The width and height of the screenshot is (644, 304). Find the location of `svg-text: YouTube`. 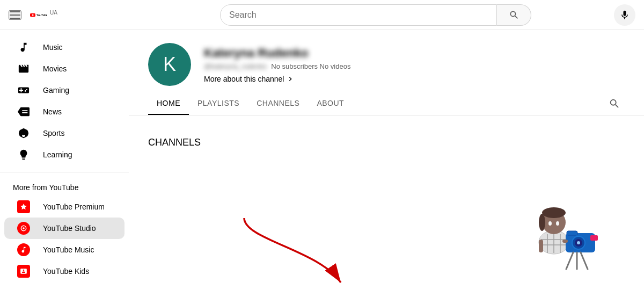

svg-text: YouTube is located at coordinates (42, 15).